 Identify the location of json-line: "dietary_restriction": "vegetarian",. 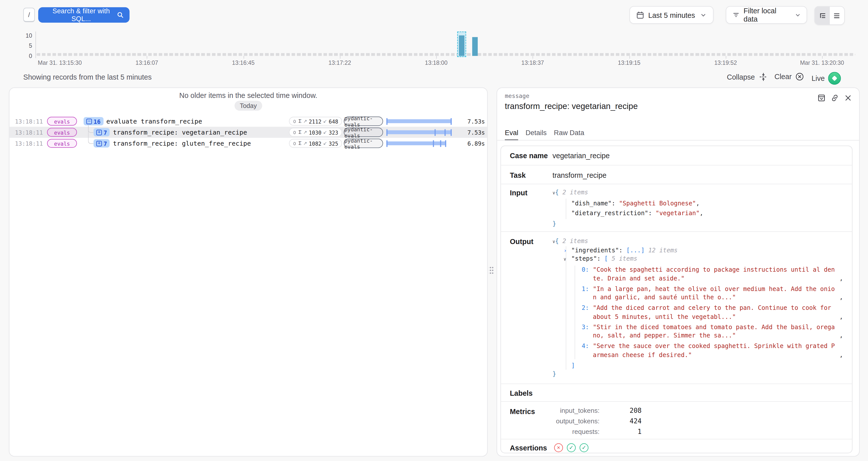
(707, 214).